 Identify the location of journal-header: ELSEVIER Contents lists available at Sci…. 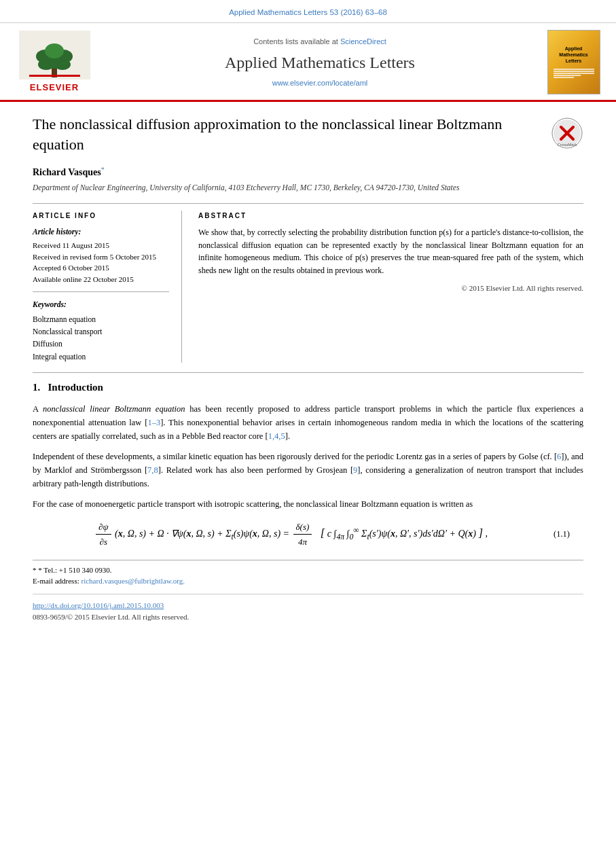
(308, 62).